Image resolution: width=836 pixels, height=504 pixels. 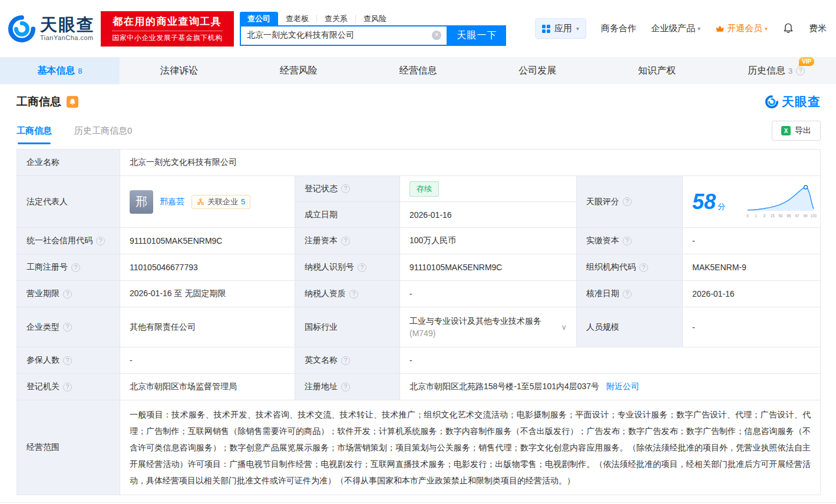 I want to click on industry-label: 国标行业, so click(x=348, y=327).